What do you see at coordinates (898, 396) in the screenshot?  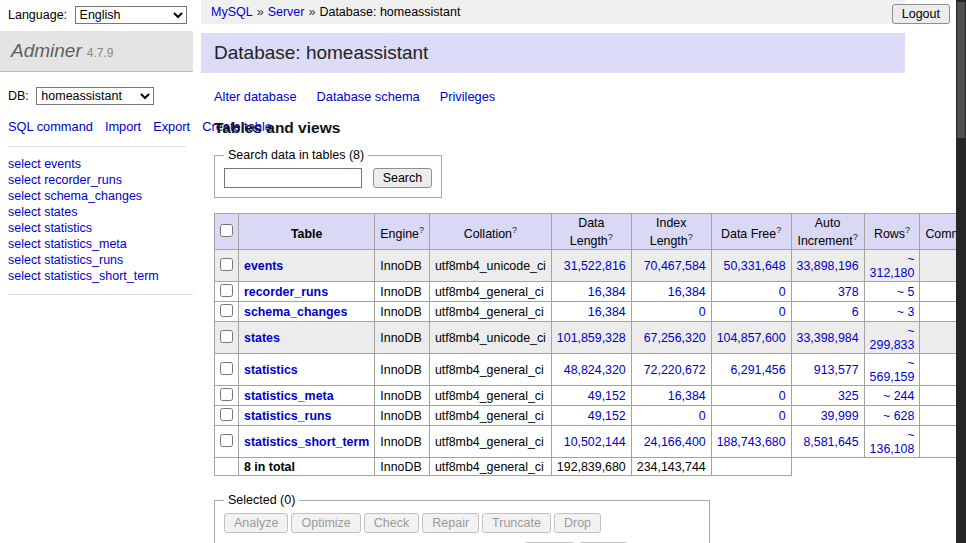 I see `rows-count-link: ~ 244` at bounding box center [898, 396].